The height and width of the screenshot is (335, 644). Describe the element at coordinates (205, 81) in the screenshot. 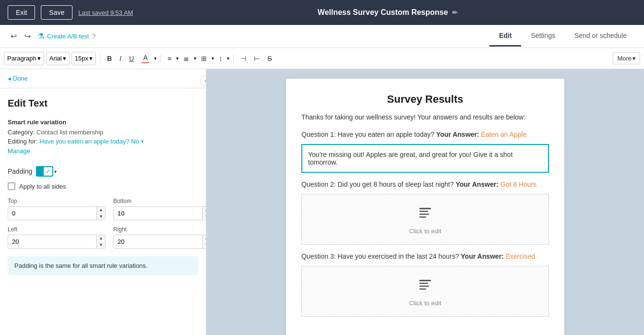

I see `collapse-icon: «` at that location.